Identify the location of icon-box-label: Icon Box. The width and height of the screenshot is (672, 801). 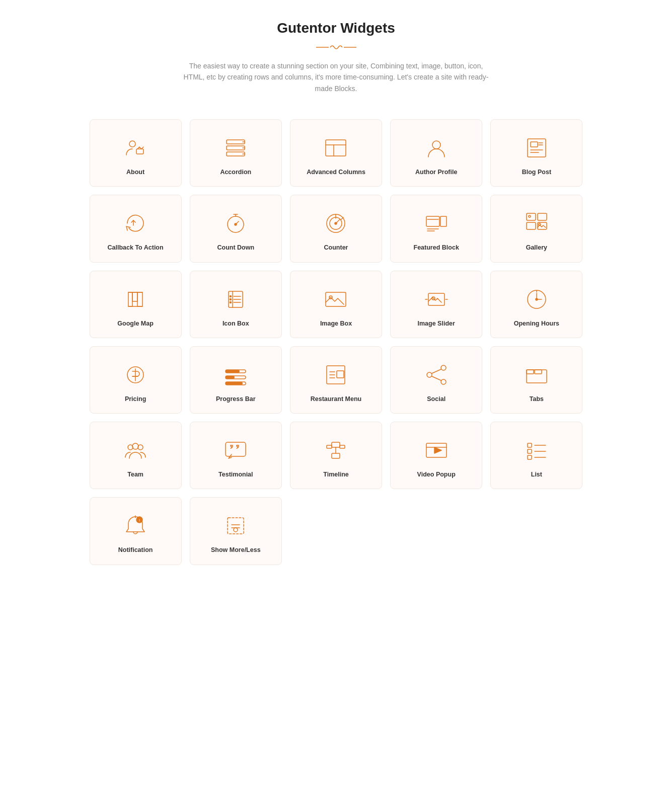
(236, 324).